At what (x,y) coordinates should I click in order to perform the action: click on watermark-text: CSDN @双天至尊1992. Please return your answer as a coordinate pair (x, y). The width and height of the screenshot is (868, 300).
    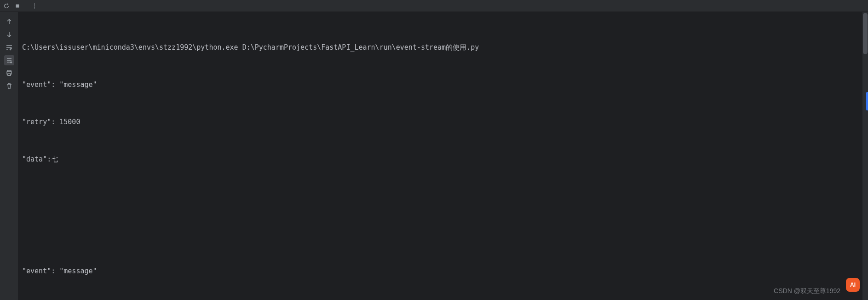
    Looking at the image, I should click on (807, 291).